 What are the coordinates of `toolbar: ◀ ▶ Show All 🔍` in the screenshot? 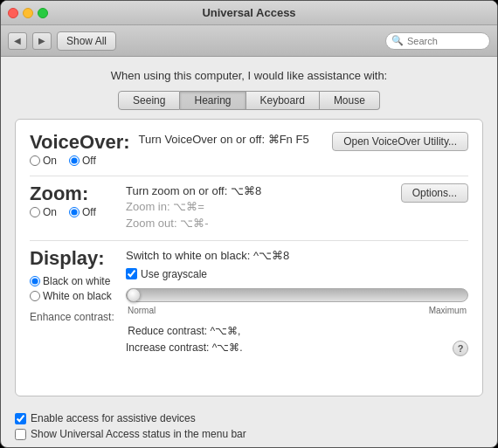 It's located at (249, 41).